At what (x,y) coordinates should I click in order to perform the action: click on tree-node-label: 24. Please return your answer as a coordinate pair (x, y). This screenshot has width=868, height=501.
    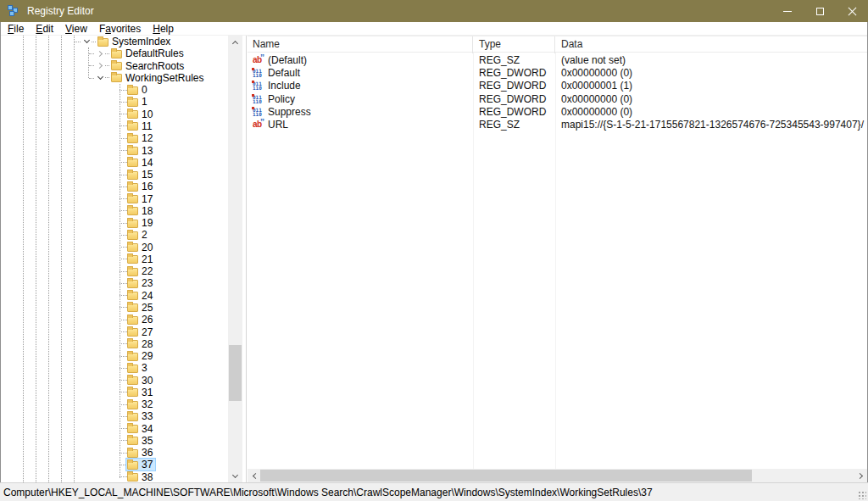
    Looking at the image, I should click on (147, 296).